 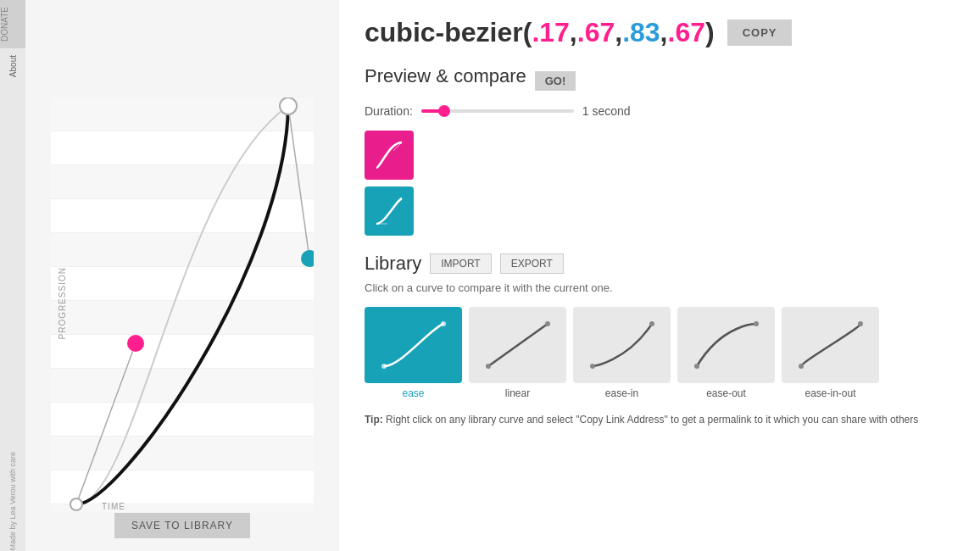 I want to click on save-to-library-button: SAVE TO LIBRARY, so click(x=182, y=526).